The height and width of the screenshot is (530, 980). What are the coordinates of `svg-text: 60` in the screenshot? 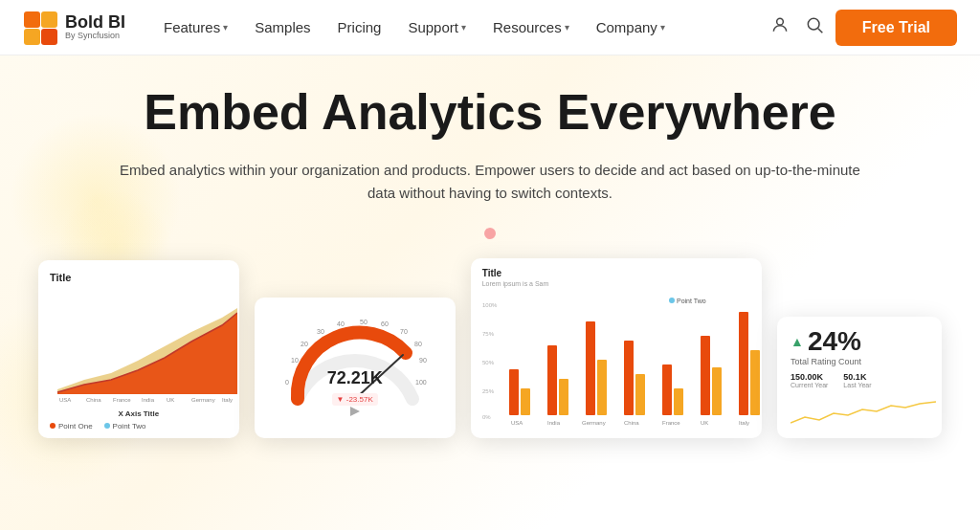 It's located at (385, 323).